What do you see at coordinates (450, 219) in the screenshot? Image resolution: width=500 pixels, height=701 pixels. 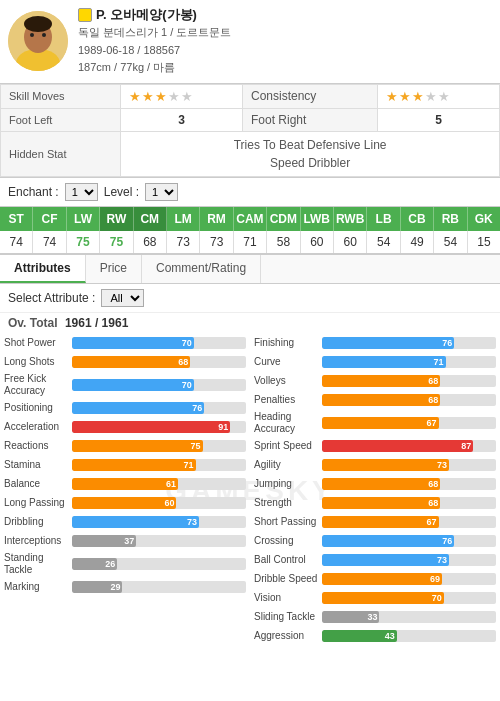 I see `pos-cell-rb: RB` at bounding box center [450, 219].